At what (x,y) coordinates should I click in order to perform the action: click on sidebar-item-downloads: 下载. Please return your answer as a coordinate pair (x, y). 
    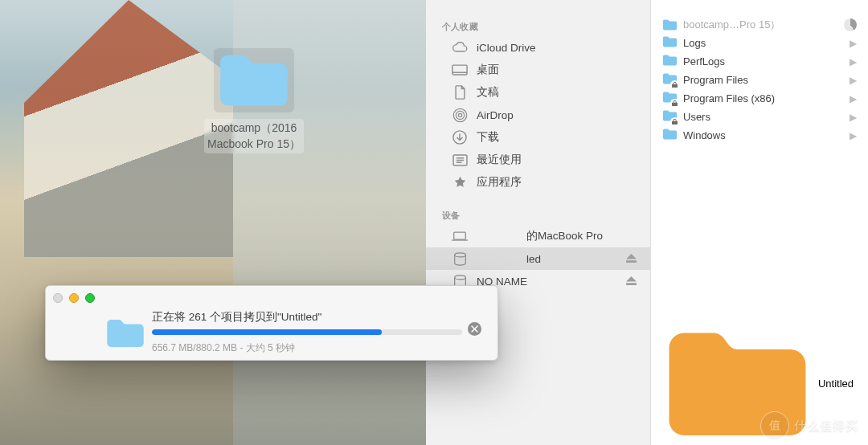
    Looking at the image, I should click on (538, 137).